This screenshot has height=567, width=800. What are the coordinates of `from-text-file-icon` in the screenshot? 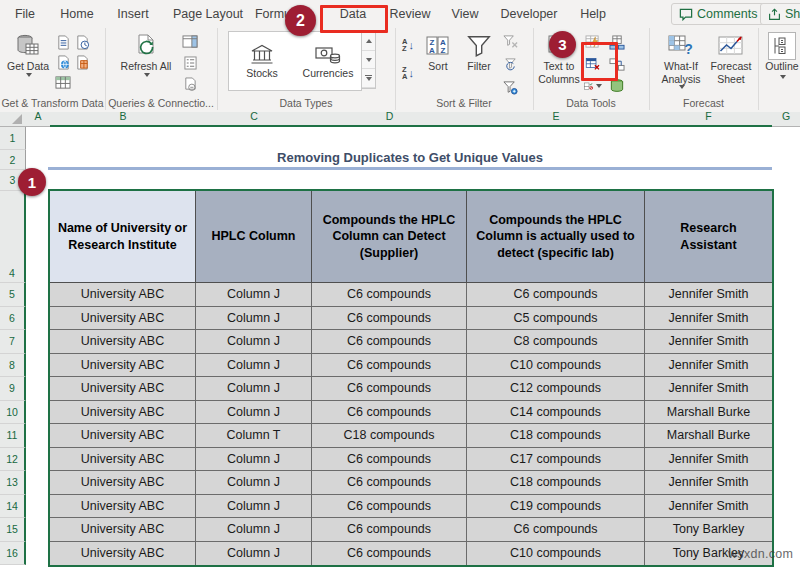 It's located at (63, 42).